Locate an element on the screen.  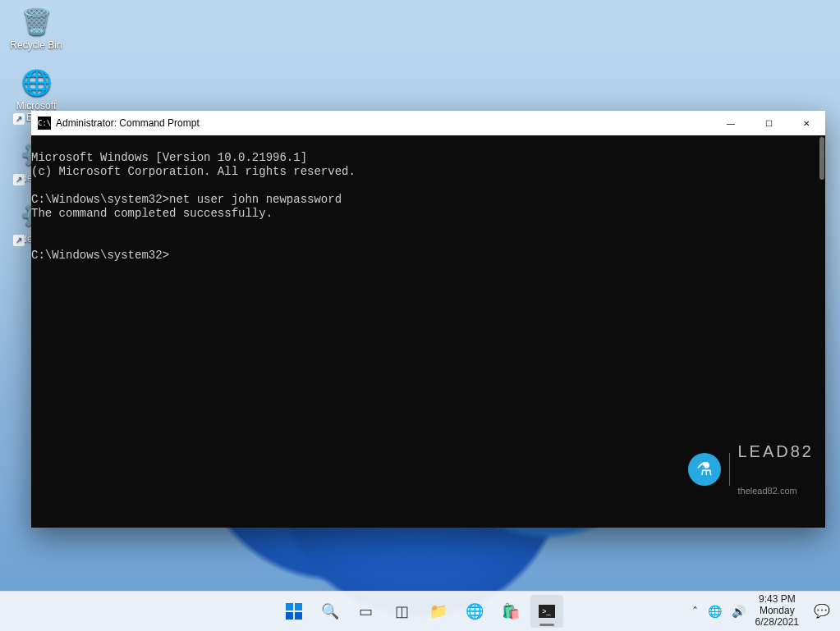
window-titlebar: Administrator: Command Prompt — ☐ ✕ is located at coordinates (429, 123).